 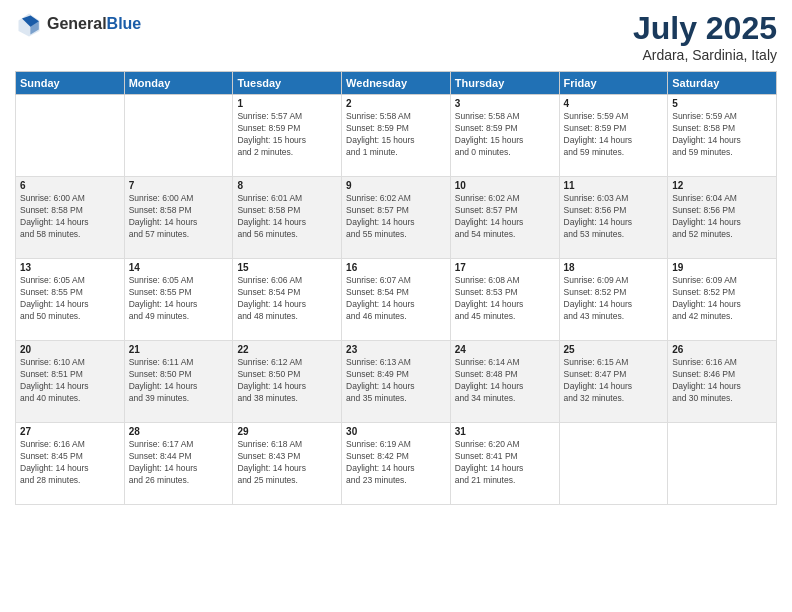 What do you see at coordinates (722, 300) in the screenshot?
I see `table-cell: 19Sunrise: 6:09 AM Sunset: 8:52 PM Dayli…` at bounding box center [722, 300].